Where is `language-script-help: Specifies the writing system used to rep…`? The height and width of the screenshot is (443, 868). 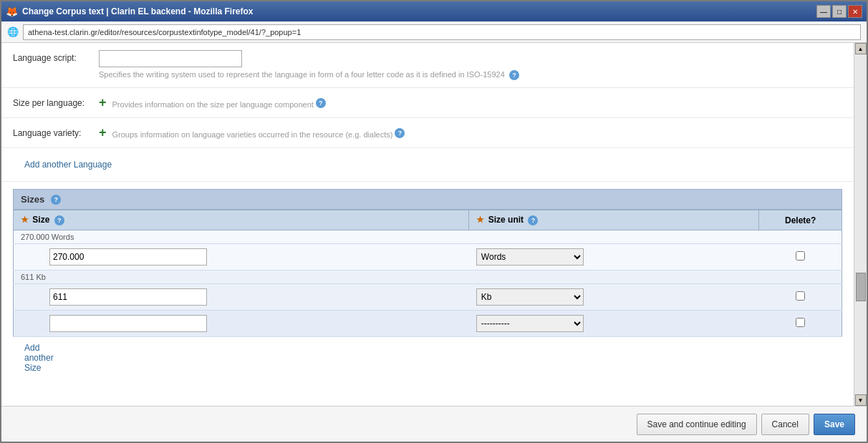 language-script-help: Specifies the writing system used to rep… is located at coordinates (471, 75).